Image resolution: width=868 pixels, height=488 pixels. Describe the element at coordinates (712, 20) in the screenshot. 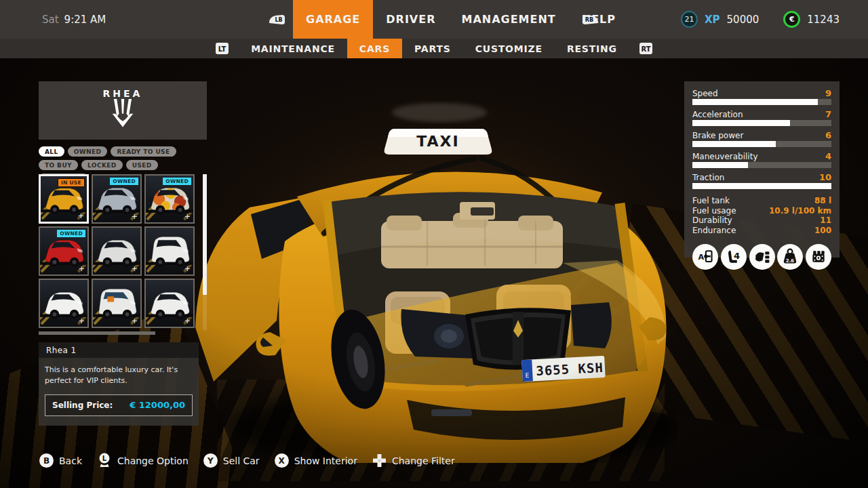

I see `xp-label: XP` at that location.